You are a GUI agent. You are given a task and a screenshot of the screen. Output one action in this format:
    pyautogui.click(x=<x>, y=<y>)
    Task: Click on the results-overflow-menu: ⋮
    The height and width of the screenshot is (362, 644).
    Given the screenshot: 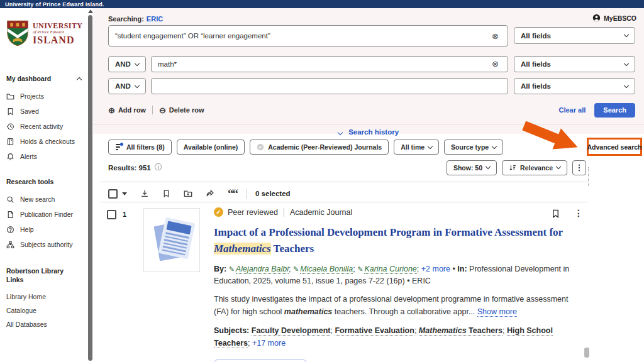 What is the action you would take?
    pyautogui.click(x=579, y=168)
    